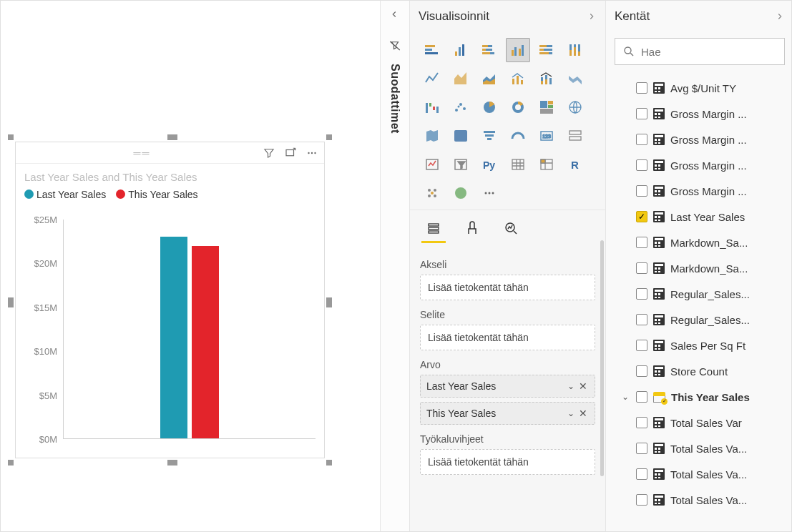 Image resolution: width=792 pixels, height=532 pixels. What do you see at coordinates (518, 79) in the screenshot?
I see `viz-combo-icon` at bounding box center [518, 79].